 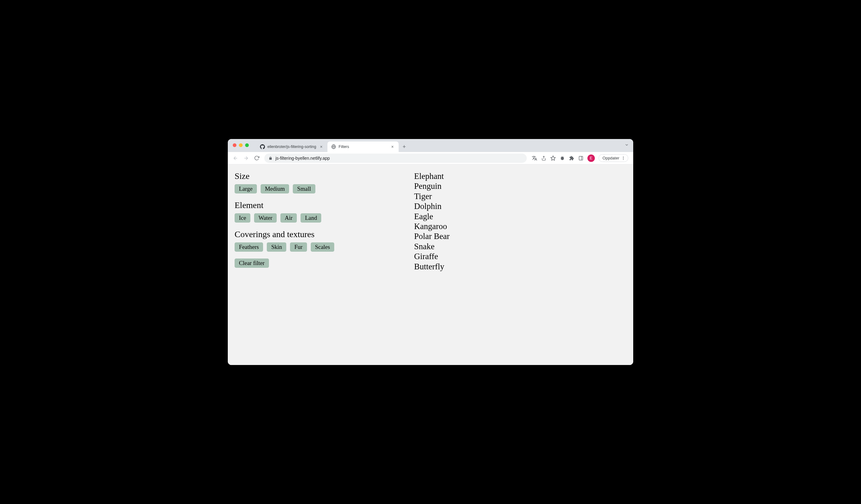 I want to click on filter-option-feathers: Feathers, so click(x=249, y=247).